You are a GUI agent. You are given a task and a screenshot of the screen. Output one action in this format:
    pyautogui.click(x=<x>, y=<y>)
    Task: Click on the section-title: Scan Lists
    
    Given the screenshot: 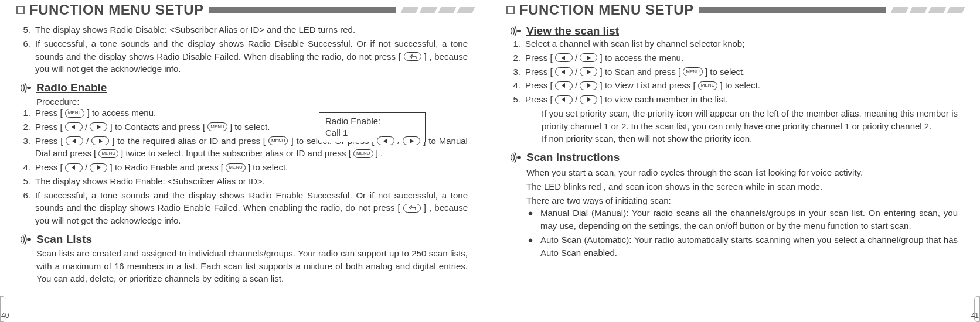 What is the action you would take?
    pyautogui.click(x=64, y=239)
    